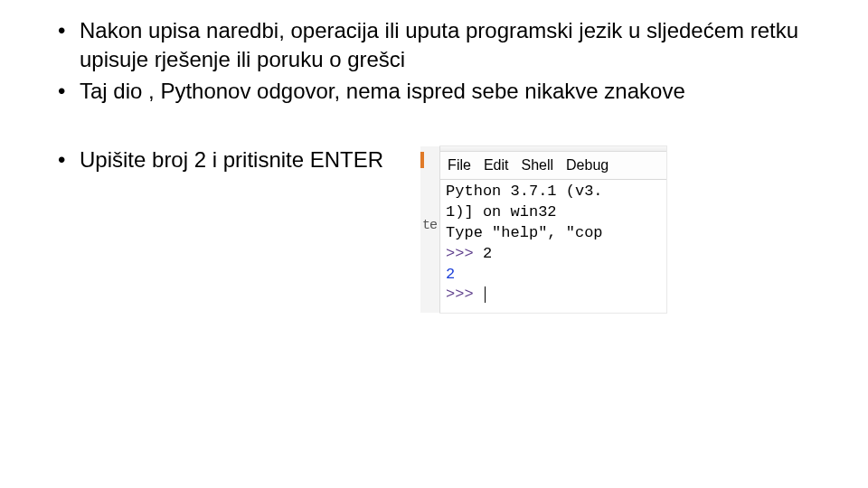 This screenshot has height=488, width=868. What do you see at coordinates (459, 295) in the screenshot?
I see `prompt-2: >>>` at bounding box center [459, 295].